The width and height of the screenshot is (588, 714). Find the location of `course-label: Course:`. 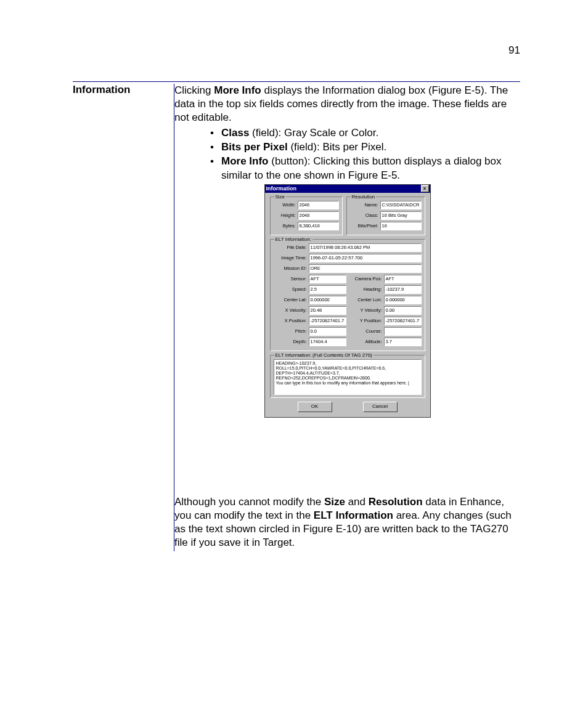

course-label: Course: is located at coordinates (366, 331).